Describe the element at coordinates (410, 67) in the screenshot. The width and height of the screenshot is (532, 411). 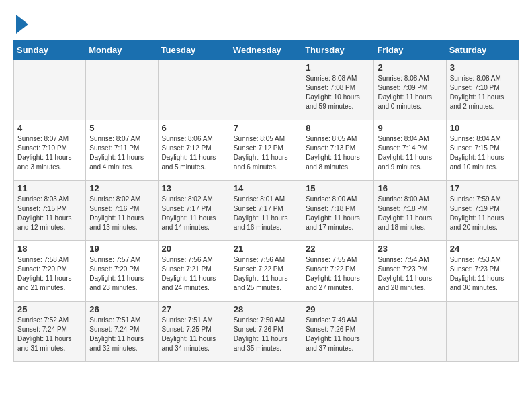
I see `day-number: 2` at that location.